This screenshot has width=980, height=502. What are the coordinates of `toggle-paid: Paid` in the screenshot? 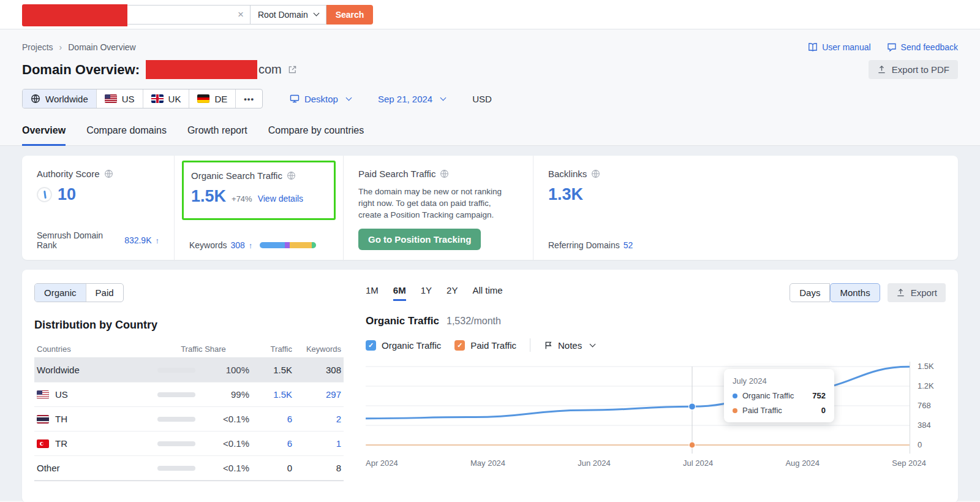 It's located at (105, 293).